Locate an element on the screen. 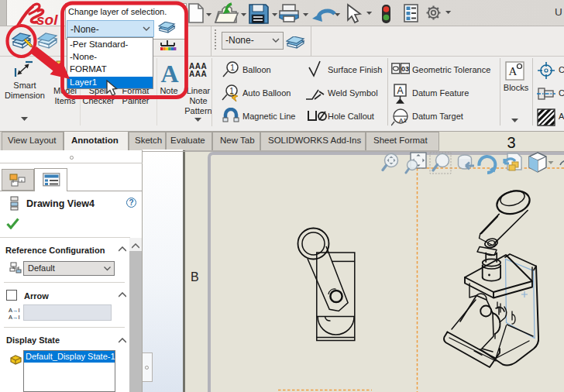  svg-text: 03 is located at coordinates (405, 69).